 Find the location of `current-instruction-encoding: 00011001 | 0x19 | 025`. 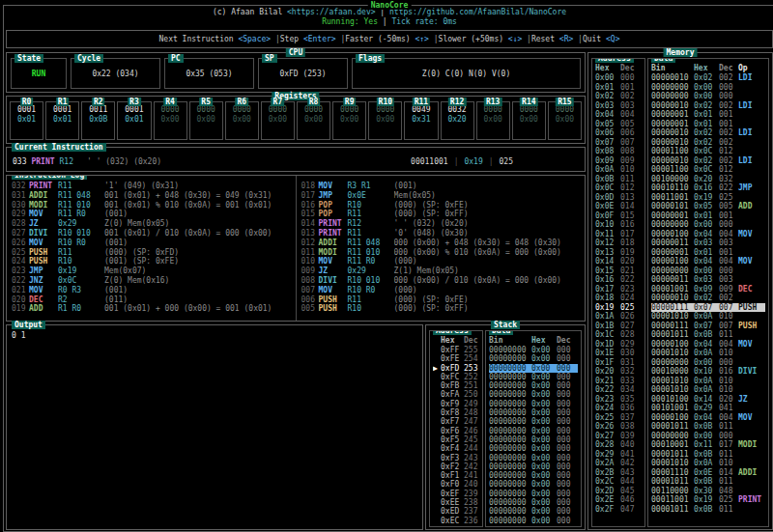

current-instruction-encoding: 00011001 | 0x19 | 025 is located at coordinates (462, 162).